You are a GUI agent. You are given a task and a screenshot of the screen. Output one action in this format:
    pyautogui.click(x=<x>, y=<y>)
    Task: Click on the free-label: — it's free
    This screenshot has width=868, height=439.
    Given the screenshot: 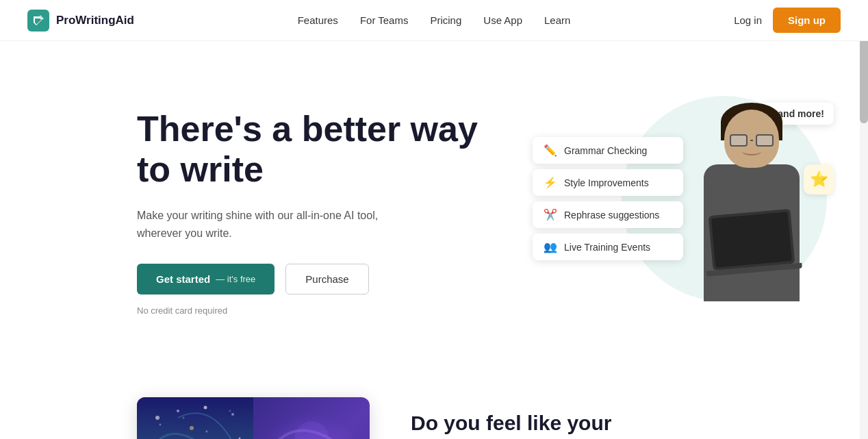 What is the action you would take?
    pyautogui.click(x=235, y=279)
    